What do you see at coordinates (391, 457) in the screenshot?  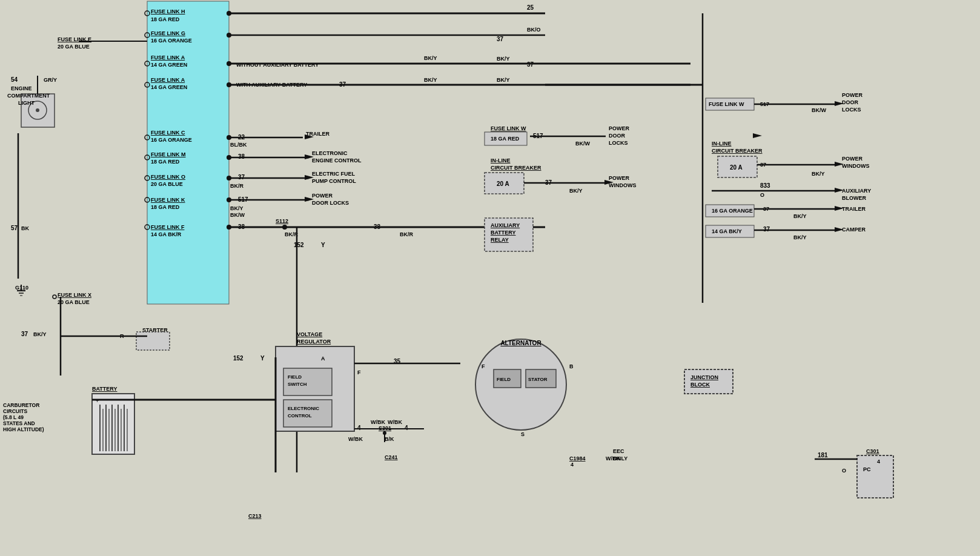 I see `svg-text: C241` at bounding box center [391, 457].